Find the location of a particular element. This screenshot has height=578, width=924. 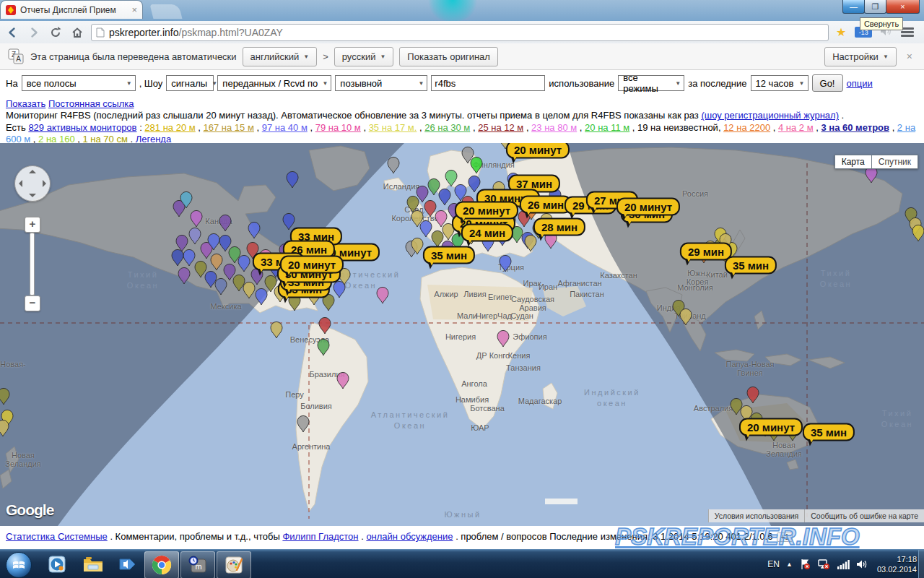

terms-link: Условия использования is located at coordinates (757, 516).